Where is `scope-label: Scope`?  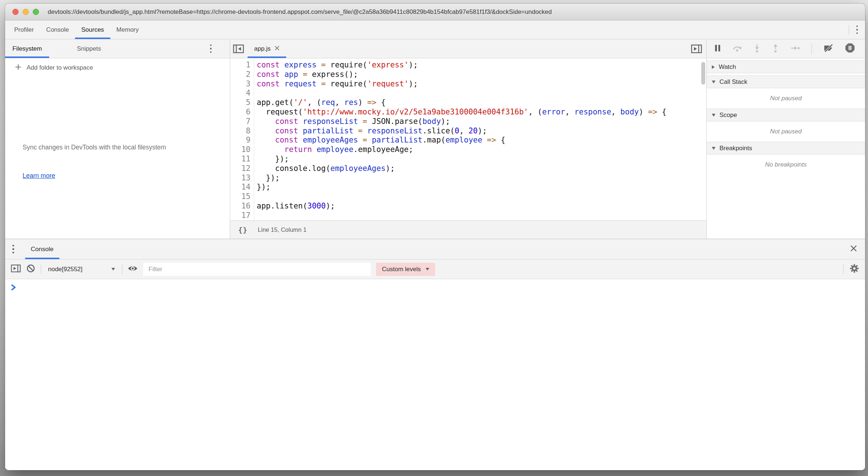
scope-label: Scope is located at coordinates (728, 115).